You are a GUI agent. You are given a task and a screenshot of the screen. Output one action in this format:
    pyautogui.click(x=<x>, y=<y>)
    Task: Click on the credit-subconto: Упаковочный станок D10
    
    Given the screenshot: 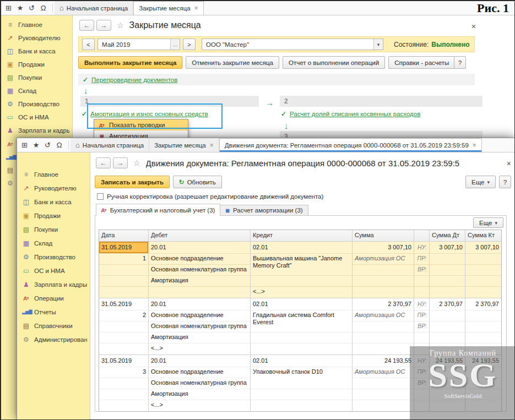 What is the action you would take?
    pyautogui.click(x=301, y=378)
    